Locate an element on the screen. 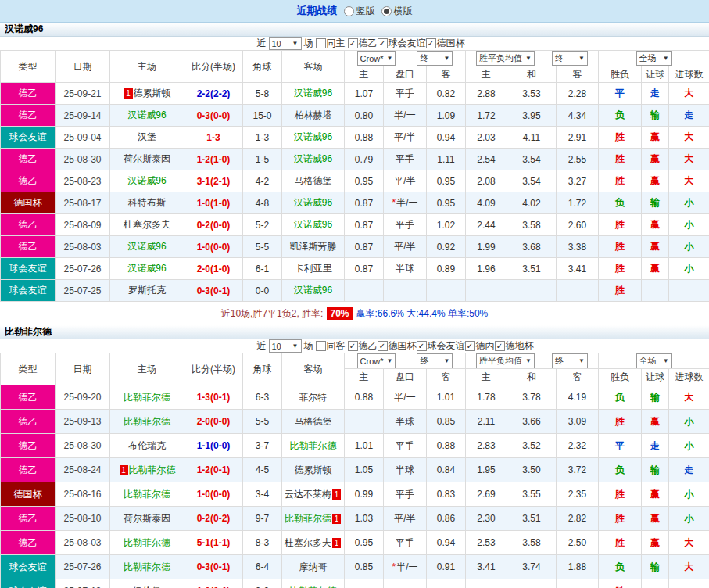 The width and height of the screenshot is (709, 588). odds-handicap: 半球 is located at coordinates (405, 269).